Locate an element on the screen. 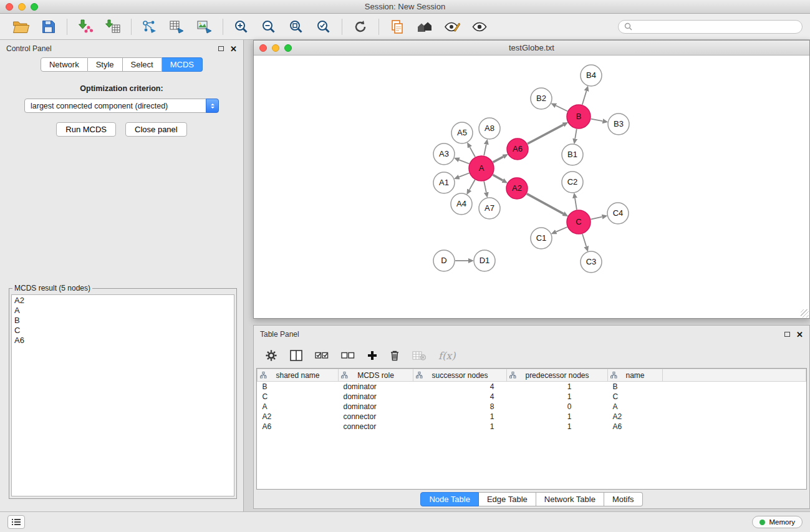  tab-mcds: MCDS is located at coordinates (182, 65).